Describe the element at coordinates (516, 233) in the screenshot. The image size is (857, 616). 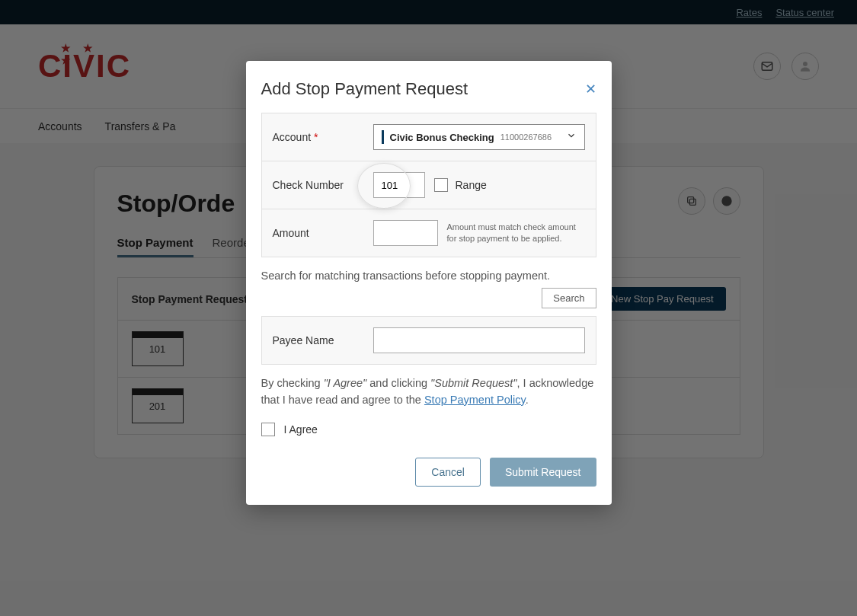
I see `amount-hint: Amount must match check amount for stop …` at that location.